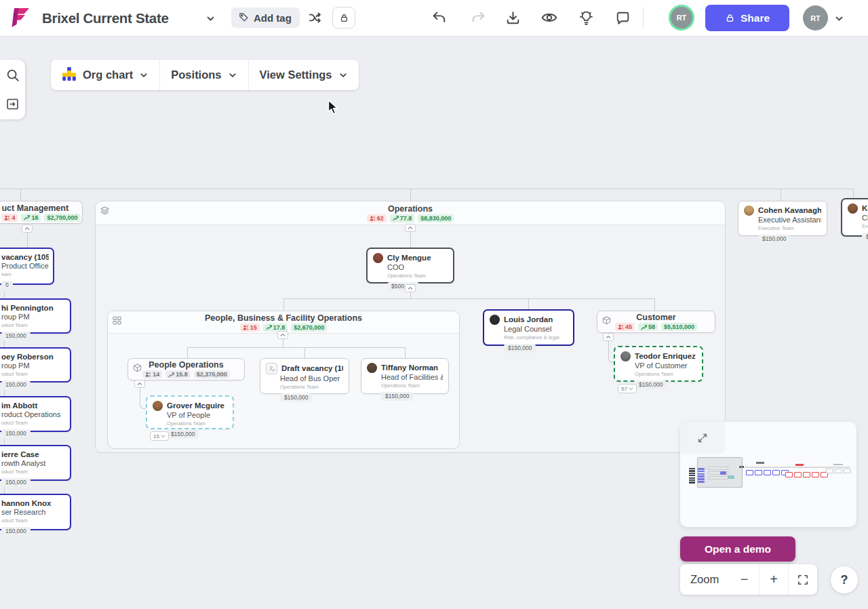 The height and width of the screenshot is (609, 868). I want to click on download-icon, so click(513, 18).